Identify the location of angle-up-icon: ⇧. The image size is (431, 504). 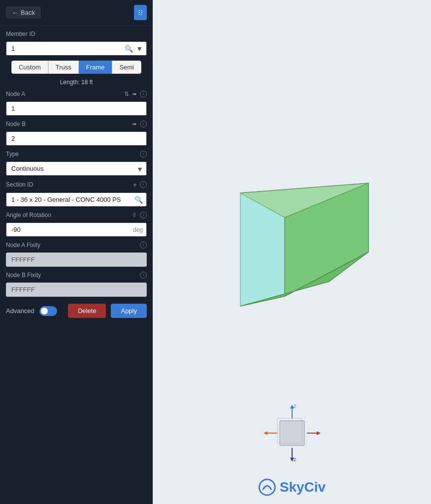
(134, 215).